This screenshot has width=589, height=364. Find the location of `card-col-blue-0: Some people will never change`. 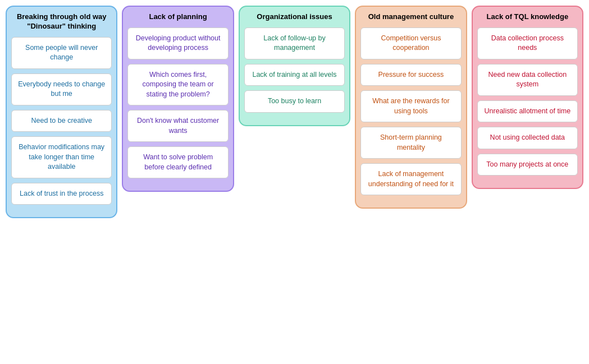

card-col-blue-0: Some people will never change is located at coordinates (62, 53).